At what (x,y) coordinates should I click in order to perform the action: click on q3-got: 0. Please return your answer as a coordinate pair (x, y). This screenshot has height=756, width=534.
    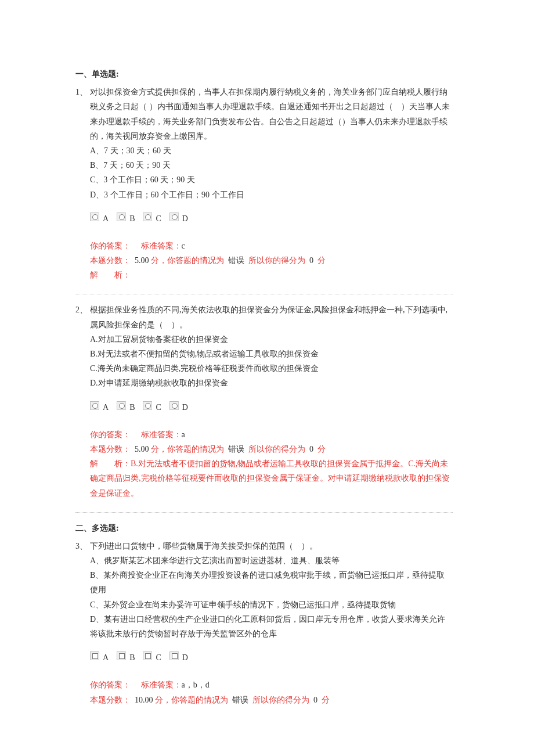
    Looking at the image, I should click on (316, 700).